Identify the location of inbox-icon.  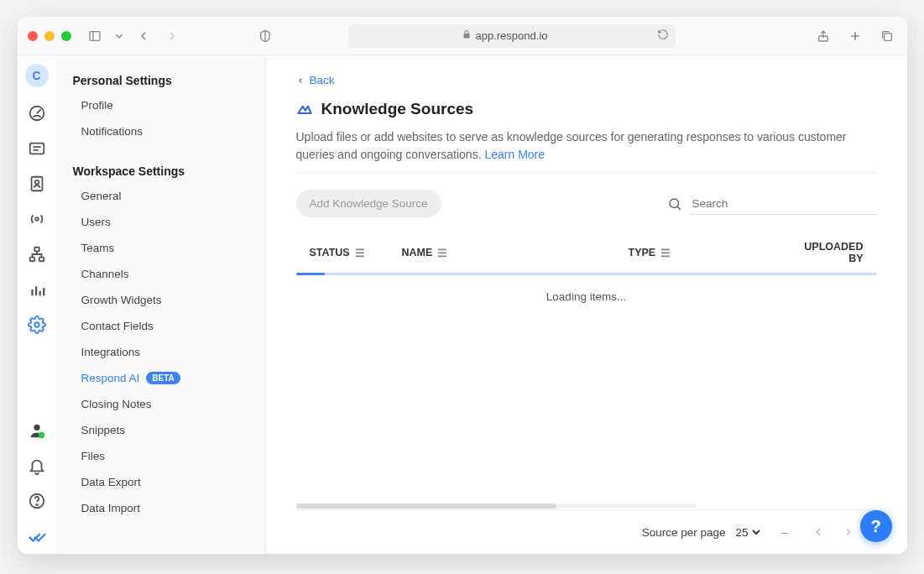
(37, 149).